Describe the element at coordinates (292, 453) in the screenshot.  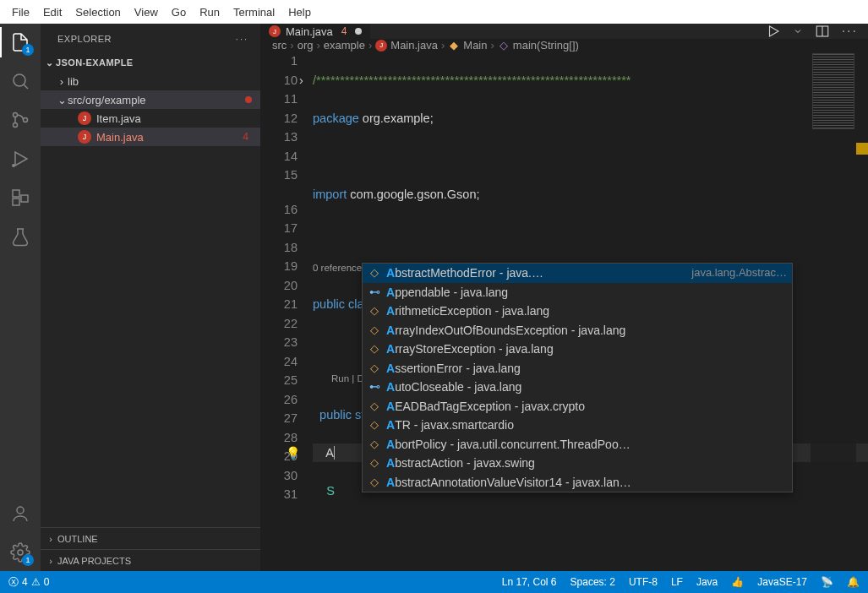
I see `lightbulb-icon: 💡` at that location.